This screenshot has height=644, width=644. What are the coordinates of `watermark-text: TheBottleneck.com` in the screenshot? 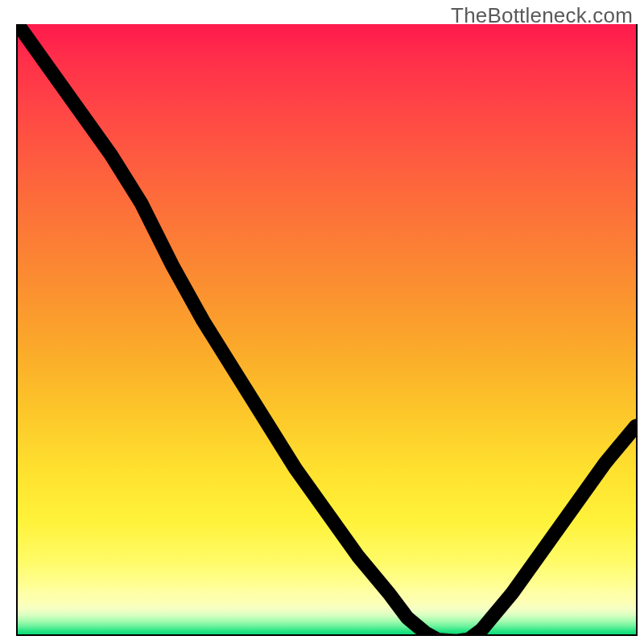 It's located at (542, 16).